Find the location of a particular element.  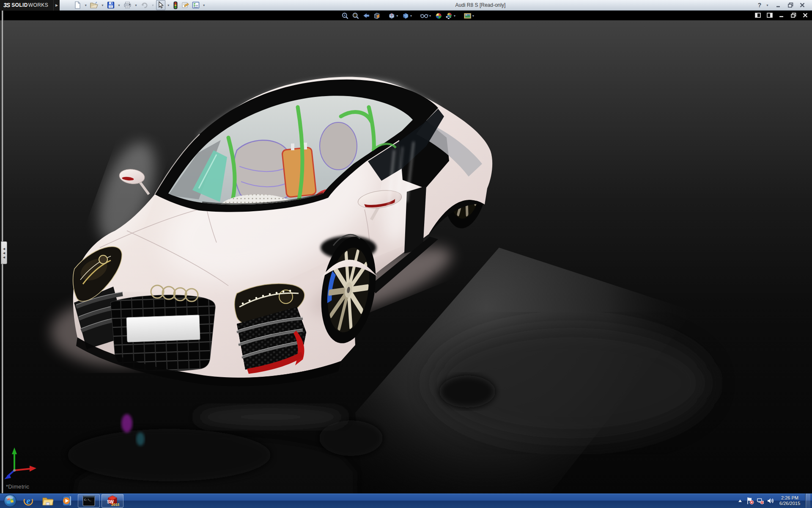

taskbar-command-prompt: C:\_ is located at coordinates (89, 501).